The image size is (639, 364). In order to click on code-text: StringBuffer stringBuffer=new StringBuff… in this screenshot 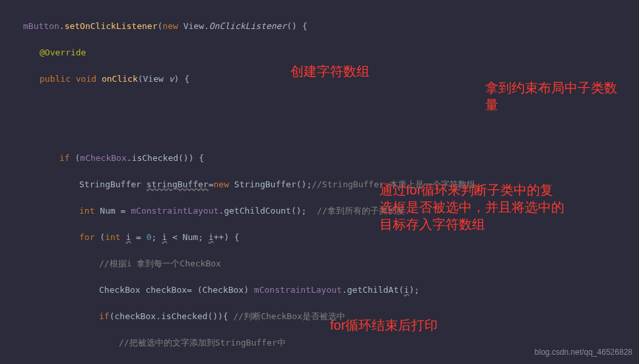, I will do `click(277, 185)`.